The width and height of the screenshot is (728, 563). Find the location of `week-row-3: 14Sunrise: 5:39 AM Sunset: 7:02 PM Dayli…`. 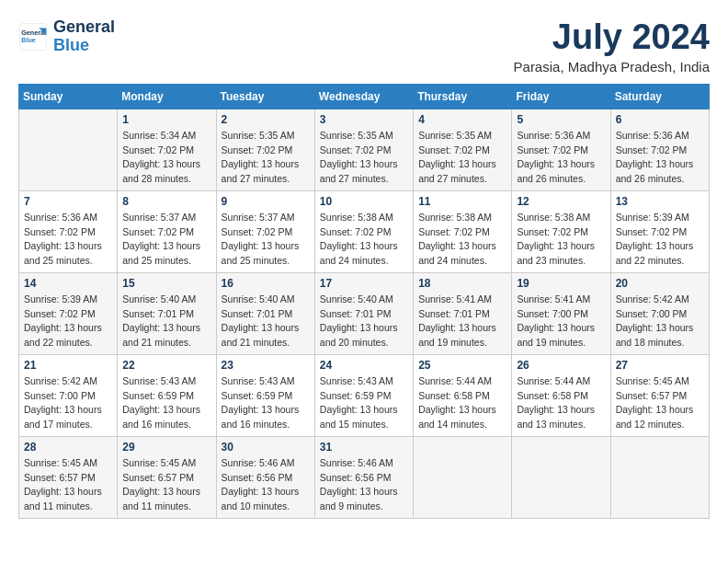

week-row-3: 14Sunrise: 5:39 AM Sunset: 7:02 PM Dayli… is located at coordinates (364, 313).